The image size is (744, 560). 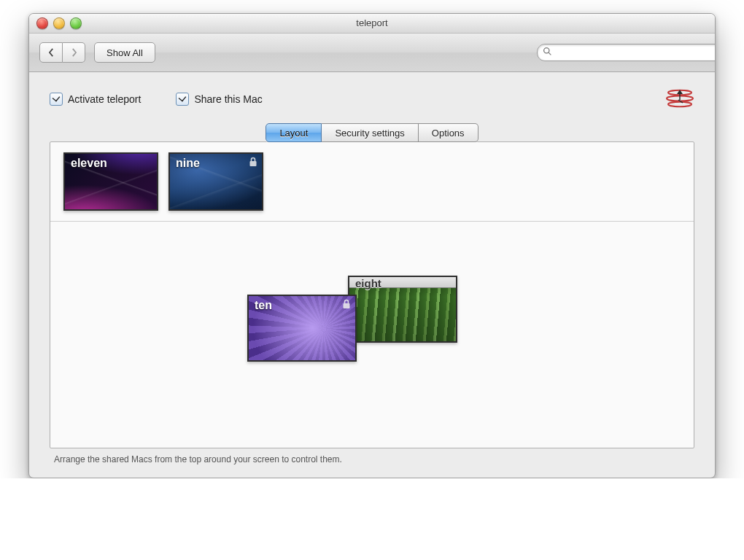 What do you see at coordinates (59, 23) in the screenshot?
I see `minimize-window-button` at bounding box center [59, 23].